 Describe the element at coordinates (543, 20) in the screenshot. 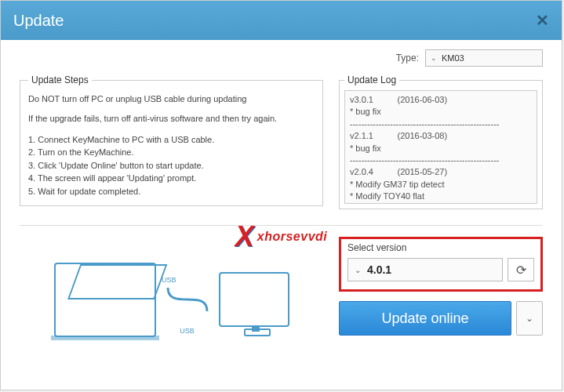

I see `close-icon: ✕` at that location.